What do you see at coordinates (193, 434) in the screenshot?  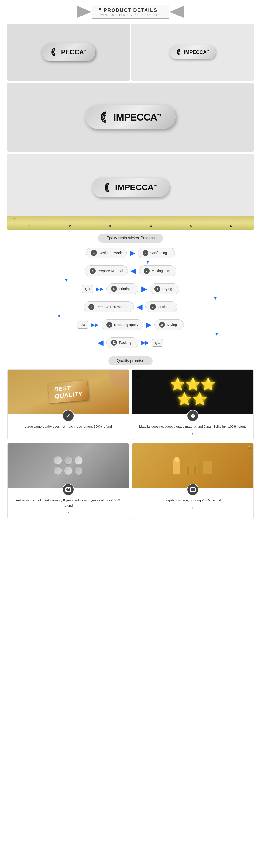 I see `quality-card-2-more: ›` at bounding box center [193, 434].